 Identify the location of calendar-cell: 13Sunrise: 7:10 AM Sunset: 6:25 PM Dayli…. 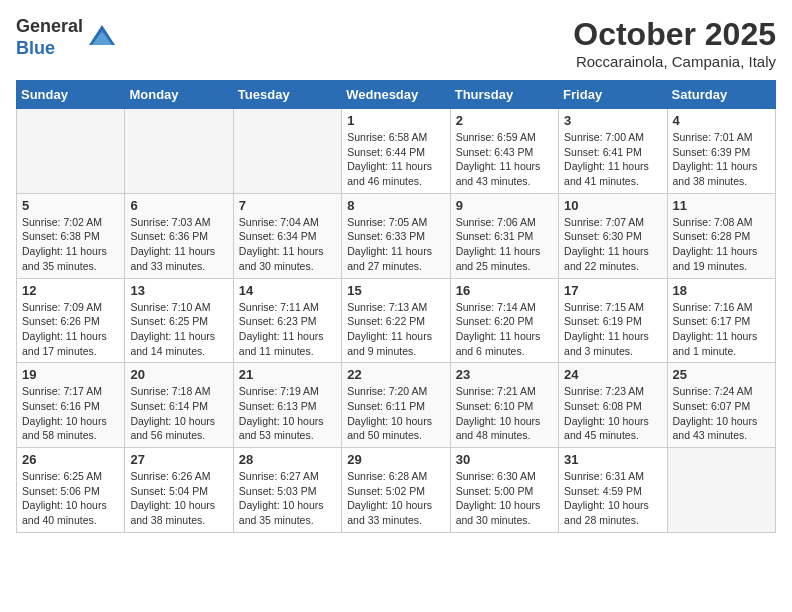
(179, 320).